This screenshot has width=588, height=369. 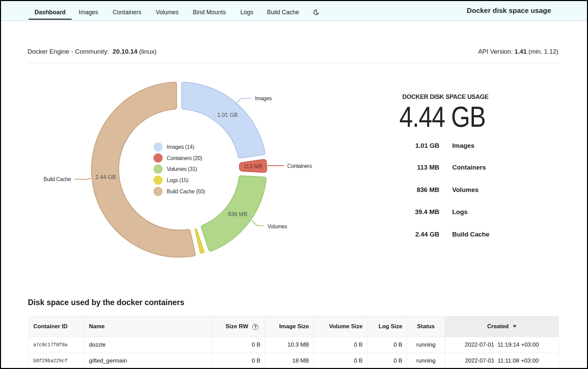 I want to click on svg-text: Build Cache (50), so click(x=186, y=192).